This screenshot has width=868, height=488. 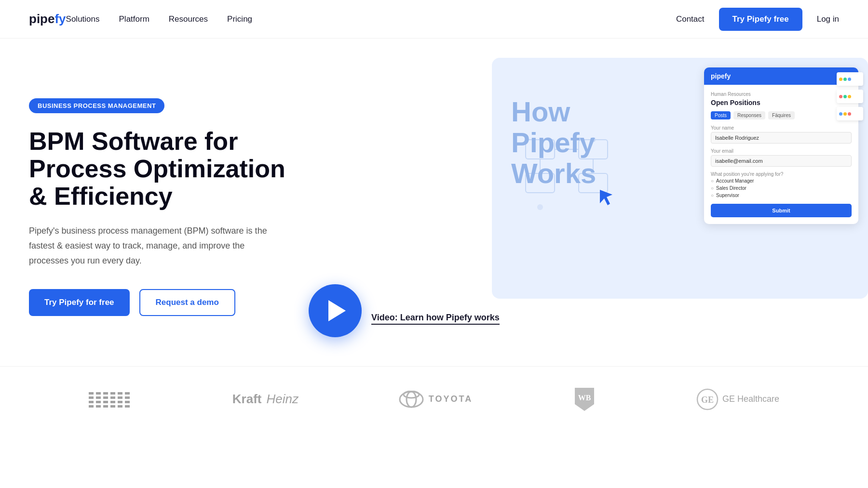 What do you see at coordinates (188, 19) in the screenshot?
I see `nav-resources: Resources` at bounding box center [188, 19].